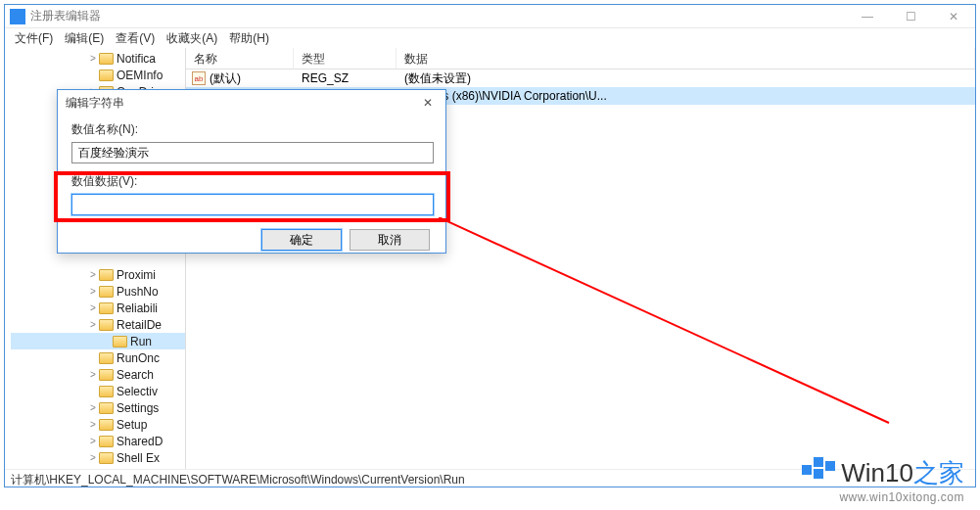  What do you see at coordinates (249, 39) in the screenshot?
I see `menu-help: 帮助(H)` at bounding box center [249, 39].